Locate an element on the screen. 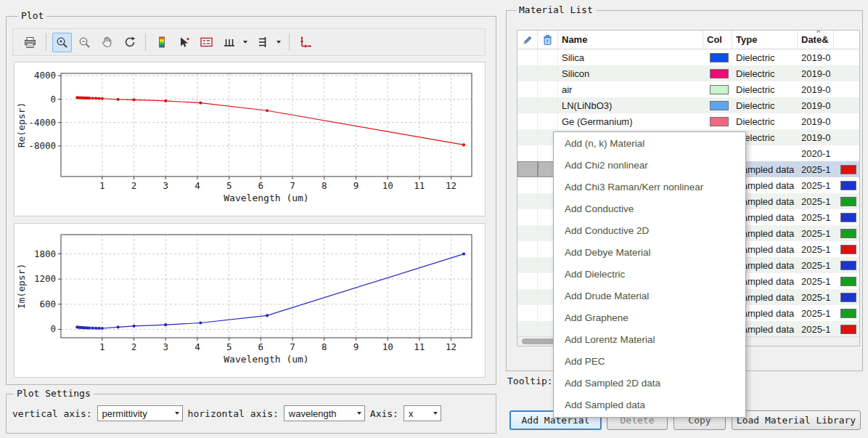  context-menu-item: Add PEC is located at coordinates (650, 362).